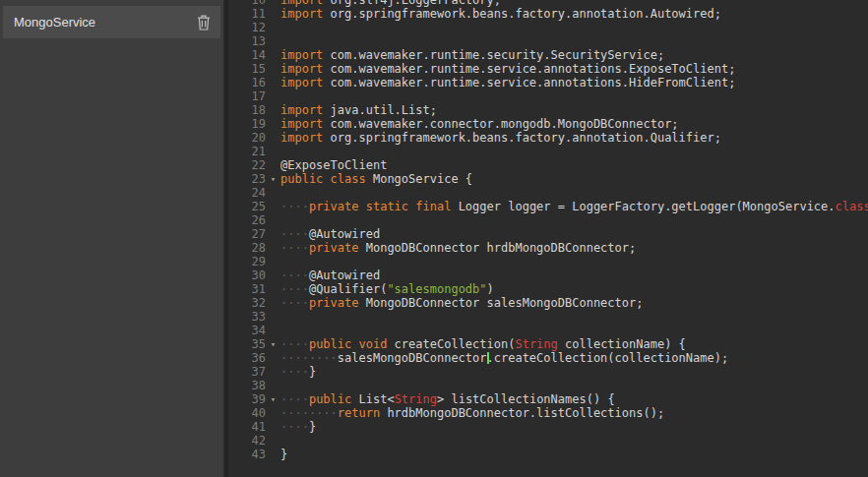  Describe the element at coordinates (548, 110) in the screenshot. I see `code-row: 18import java.util.List;` at that location.